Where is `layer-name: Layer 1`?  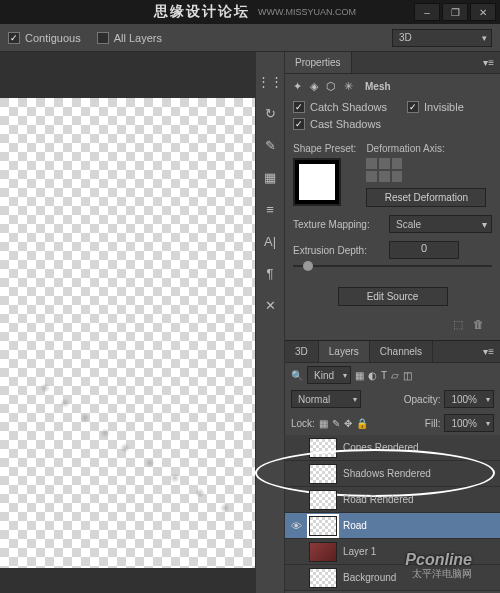
layer-name: Layer 1 is located at coordinates (360, 552).